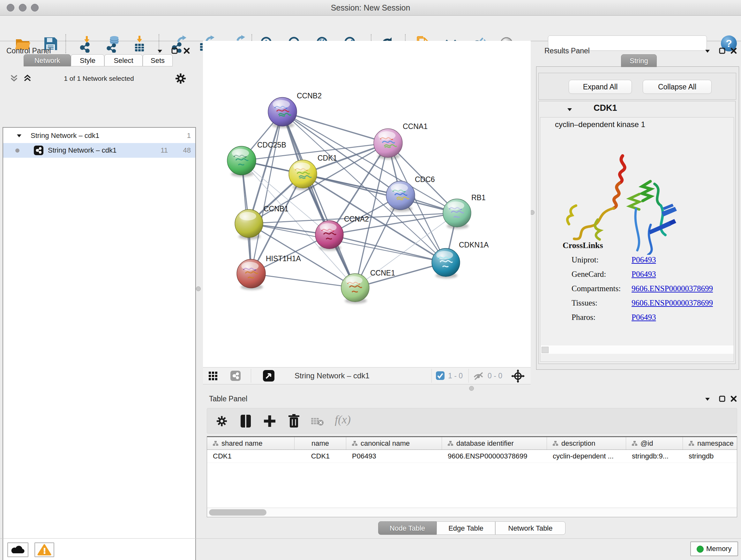 Image resolution: width=741 pixels, height=560 pixels. I want to click on network-node-CCNA2, so click(329, 236).